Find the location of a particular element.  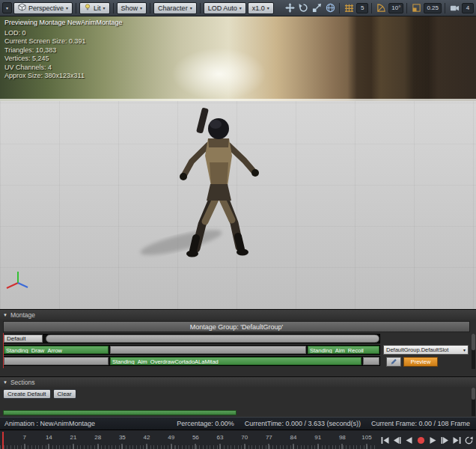

clear-button: Clear is located at coordinates (64, 394).